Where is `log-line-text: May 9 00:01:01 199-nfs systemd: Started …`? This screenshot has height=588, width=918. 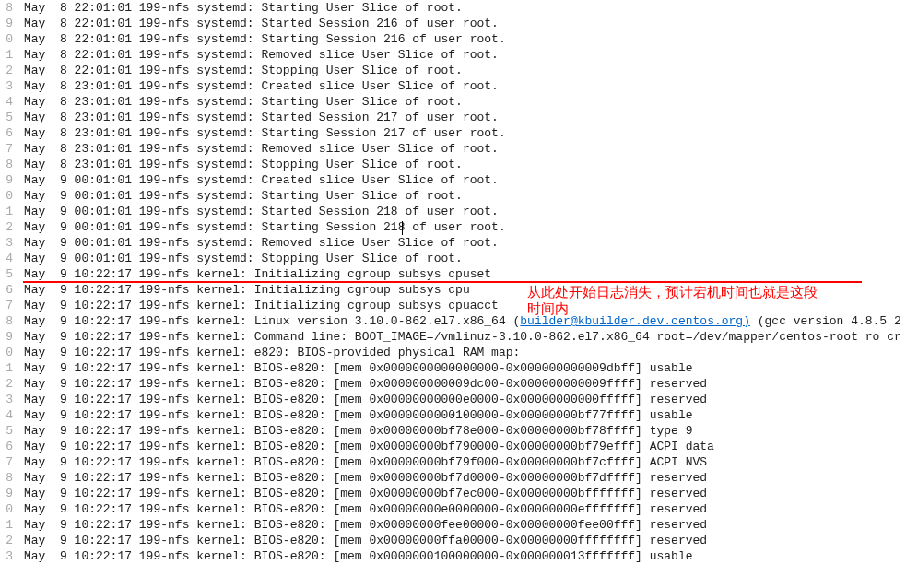 log-line-text: May 9 00:01:01 199-nfs systemd: Started … is located at coordinates (262, 212).